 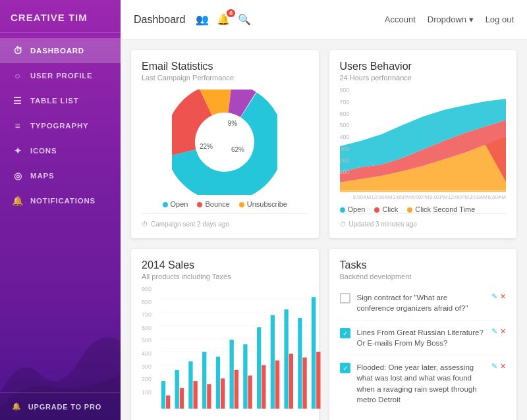 What do you see at coordinates (225, 204) in the screenshot?
I see `pie-legend: Open Bounce Unsubscribe` at bounding box center [225, 204].